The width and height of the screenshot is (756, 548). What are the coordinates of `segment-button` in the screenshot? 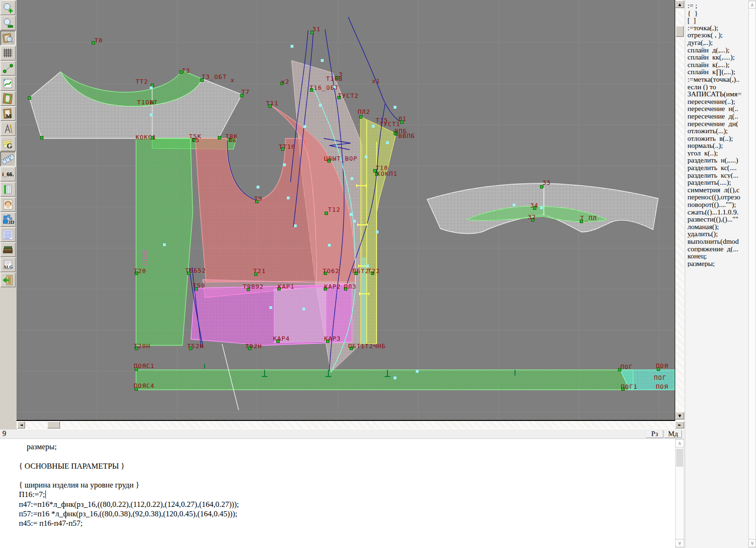 It's located at (8, 68).